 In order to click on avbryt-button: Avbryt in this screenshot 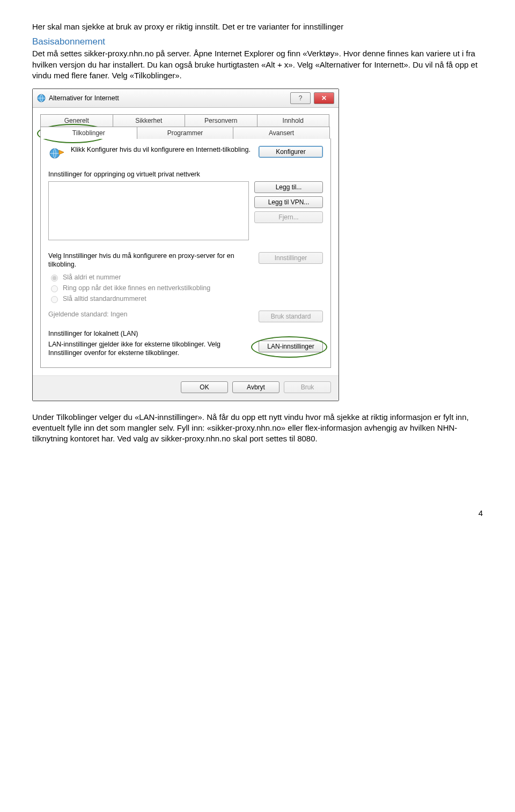, I will do `click(256, 387)`.